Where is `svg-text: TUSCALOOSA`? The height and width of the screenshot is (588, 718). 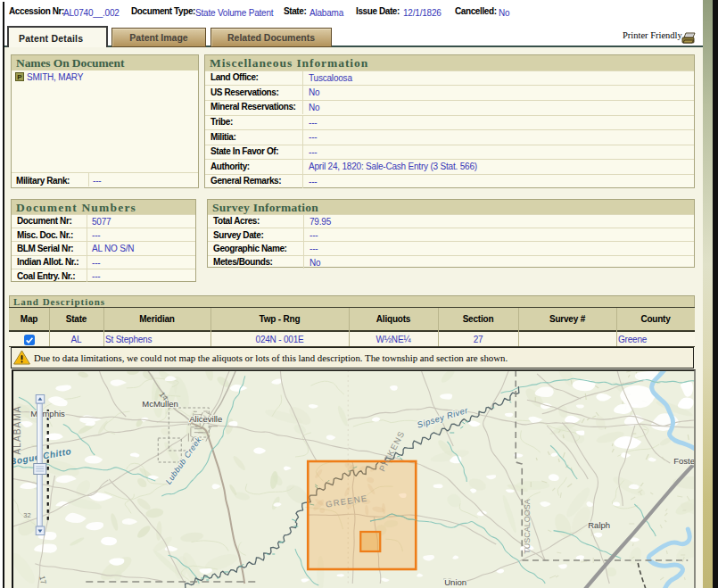
svg-text: TUSCALOOSA is located at coordinates (527, 526).